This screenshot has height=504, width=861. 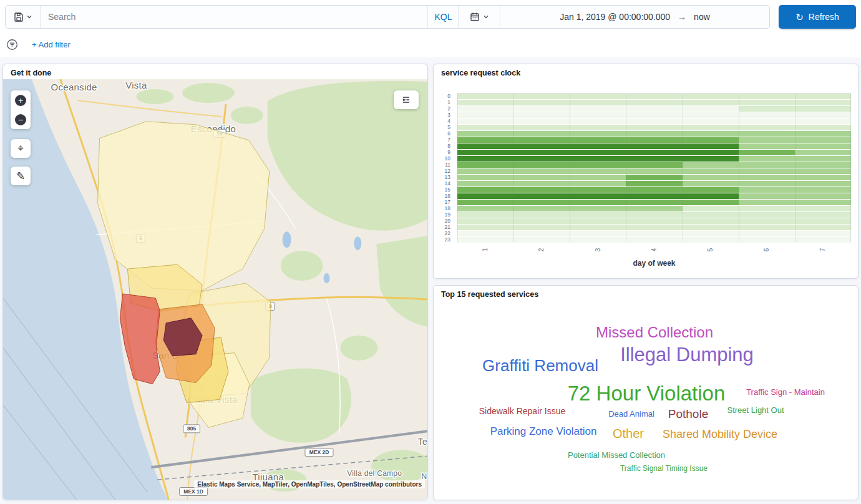 What do you see at coordinates (540, 366) in the screenshot?
I see `tag-cloud-item: Graffiti Removal` at bounding box center [540, 366].